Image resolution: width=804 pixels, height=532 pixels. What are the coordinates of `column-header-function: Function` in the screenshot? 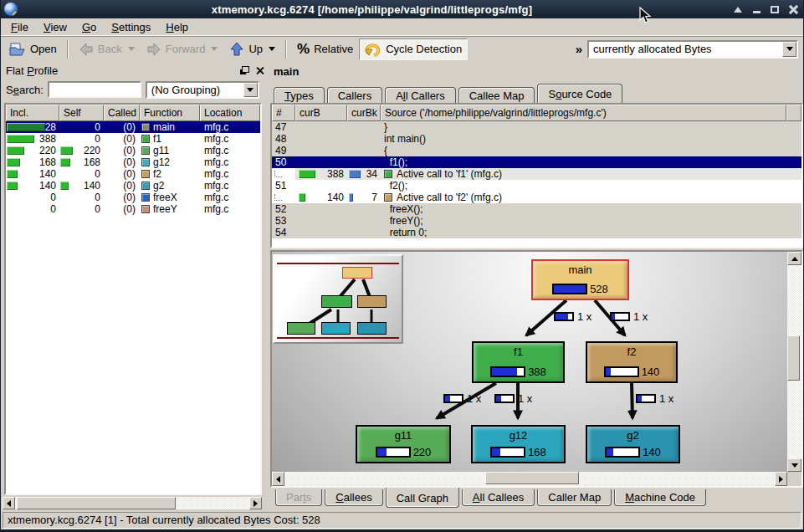 It's located at (170, 113).